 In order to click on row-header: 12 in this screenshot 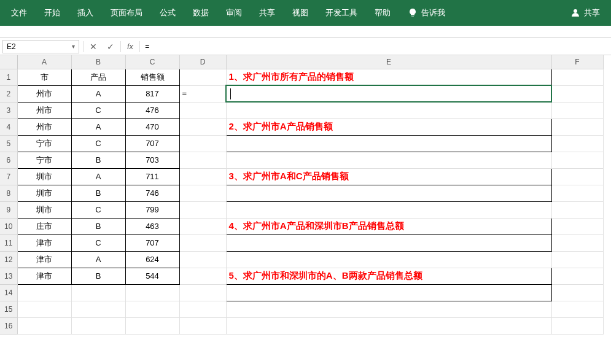, I will do `click(9, 259)`.